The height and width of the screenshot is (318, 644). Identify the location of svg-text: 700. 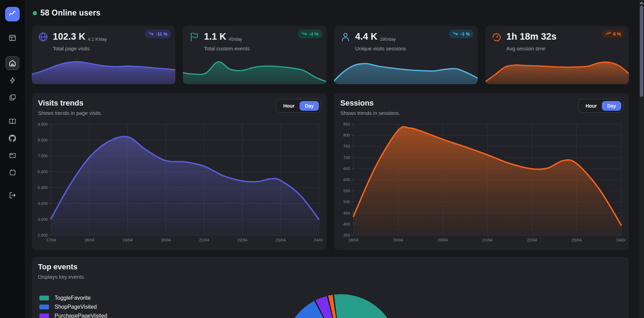
(347, 158).